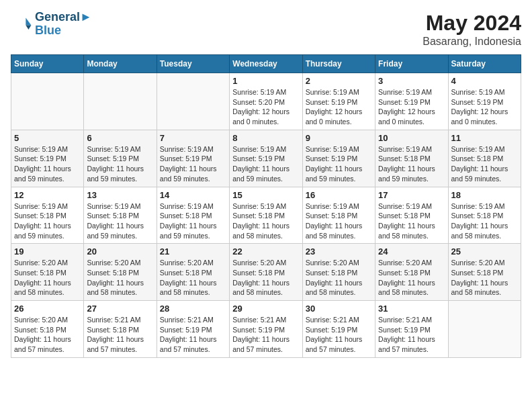 This screenshot has height=411, width=532. I want to click on calendar-header-sunday: Sunday, so click(48, 64).